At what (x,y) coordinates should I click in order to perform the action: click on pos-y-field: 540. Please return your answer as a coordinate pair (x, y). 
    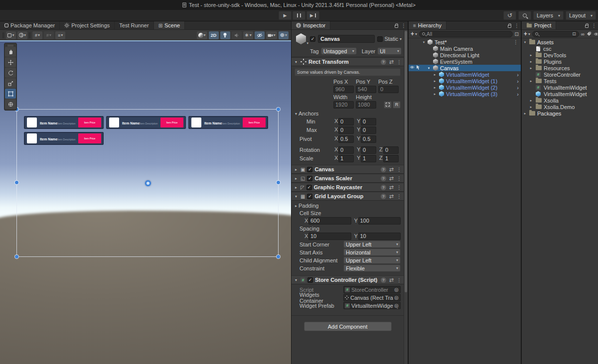
    Looking at the image, I should click on (366, 90).